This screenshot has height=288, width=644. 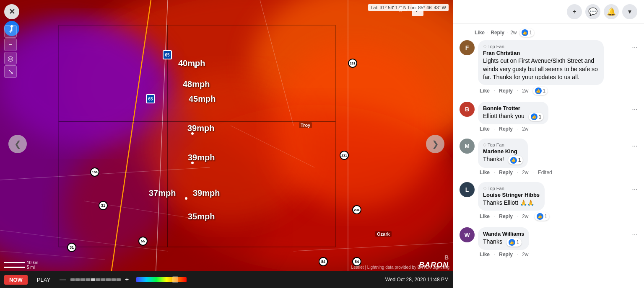 What do you see at coordinates (467, 109) in the screenshot?
I see `avatar-bonnie: B` at bounding box center [467, 109].